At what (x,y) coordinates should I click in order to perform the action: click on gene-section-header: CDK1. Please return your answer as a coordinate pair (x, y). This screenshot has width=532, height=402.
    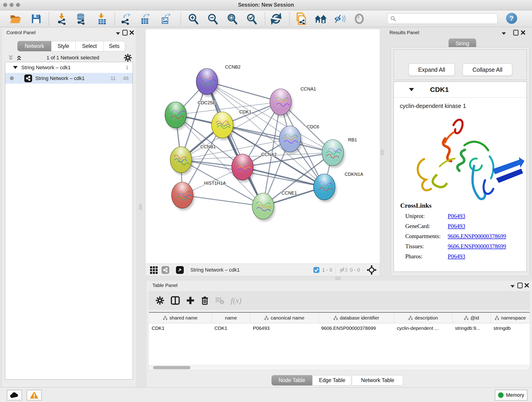
    Looking at the image, I should click on (460, 90).